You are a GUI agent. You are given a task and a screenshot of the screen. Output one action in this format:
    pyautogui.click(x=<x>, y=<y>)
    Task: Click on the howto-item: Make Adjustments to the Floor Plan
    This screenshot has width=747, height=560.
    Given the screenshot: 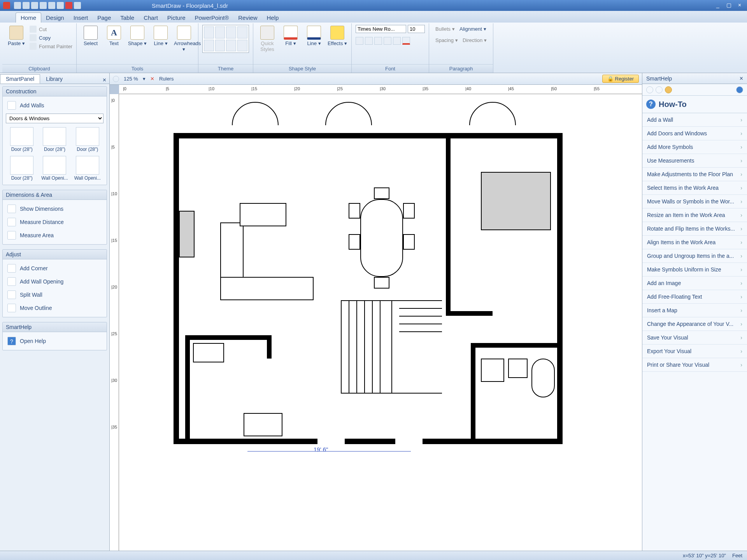 What is the action you would take?
    pyautogui.click(x=695, y=174)
    